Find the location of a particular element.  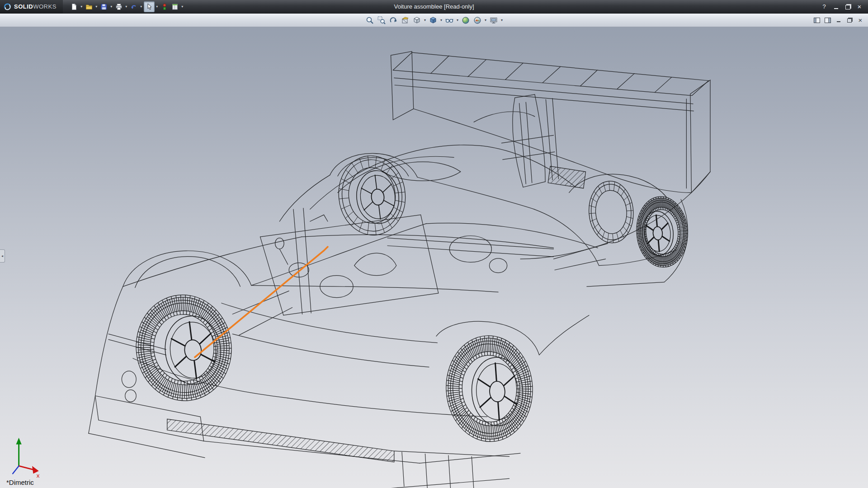

restore-icon is located at coordinates (848, 7).